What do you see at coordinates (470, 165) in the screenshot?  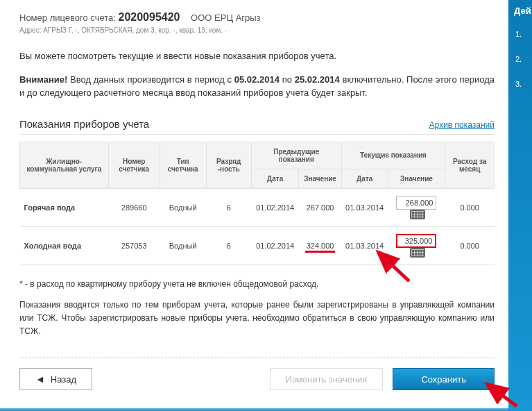 I see `th-usage: Расход за месяц` at bounding box center [470, 165].